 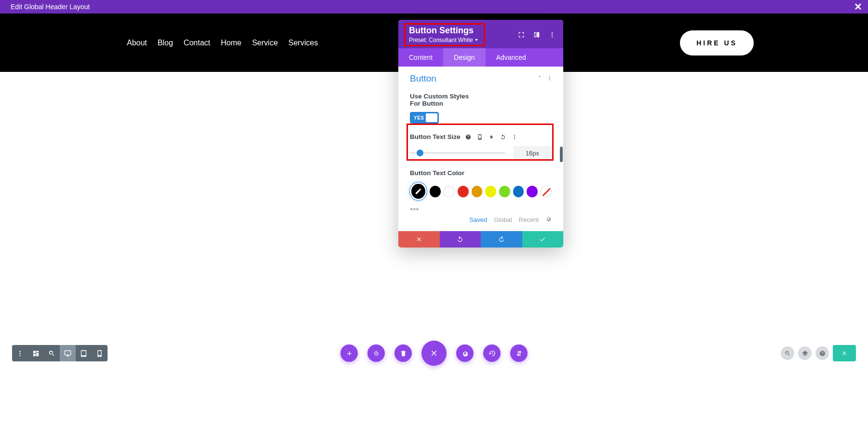 I want to click on highlight-box-title, so click(x=445, y=35).